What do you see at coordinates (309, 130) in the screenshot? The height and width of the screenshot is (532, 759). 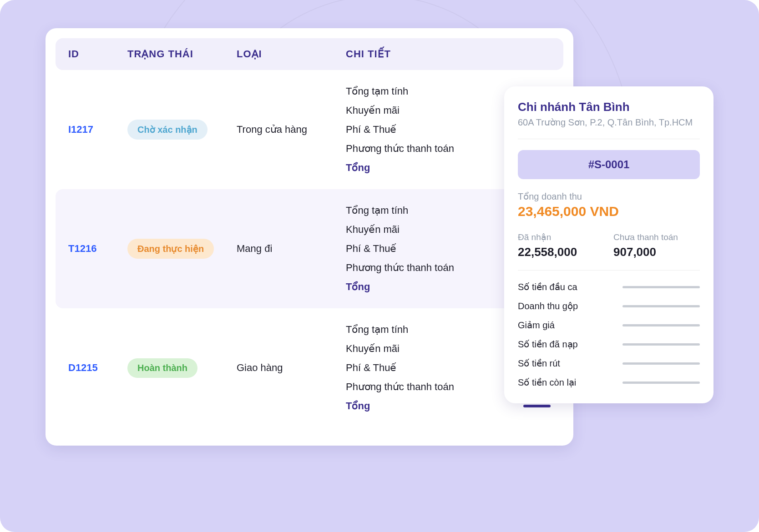 I see `table-row: I1217Chờ xác nhậnTrong cửa hàngTổng tạm …` at bounding box center [309, 130].